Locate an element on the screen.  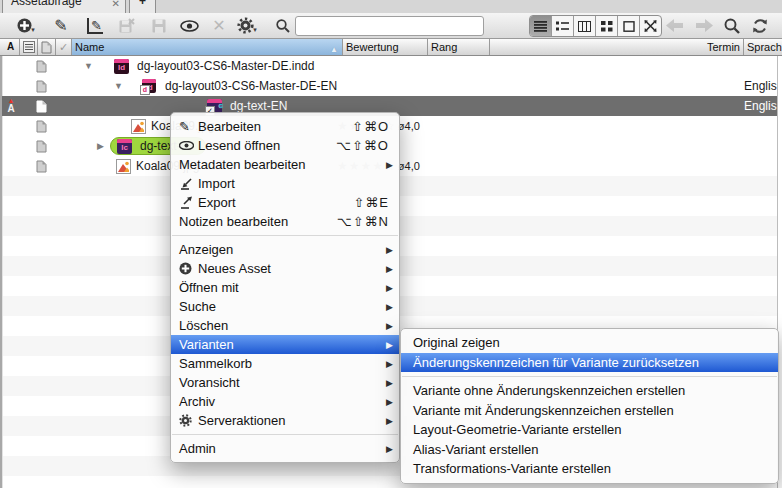
menu-item-sammelkorb: Sammelkorb▶ is located at coordinates (285, 364).